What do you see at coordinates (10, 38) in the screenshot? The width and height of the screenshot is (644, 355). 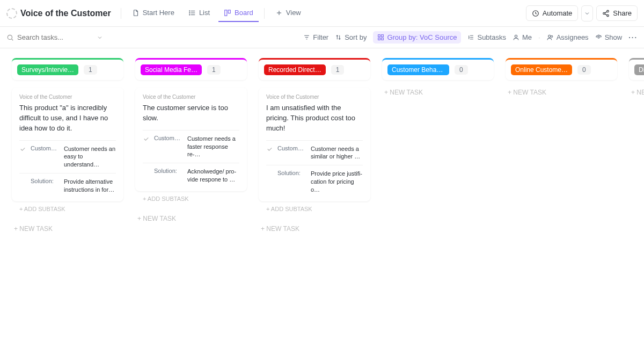 I see `search-icon` at bounding box center [10, 38].